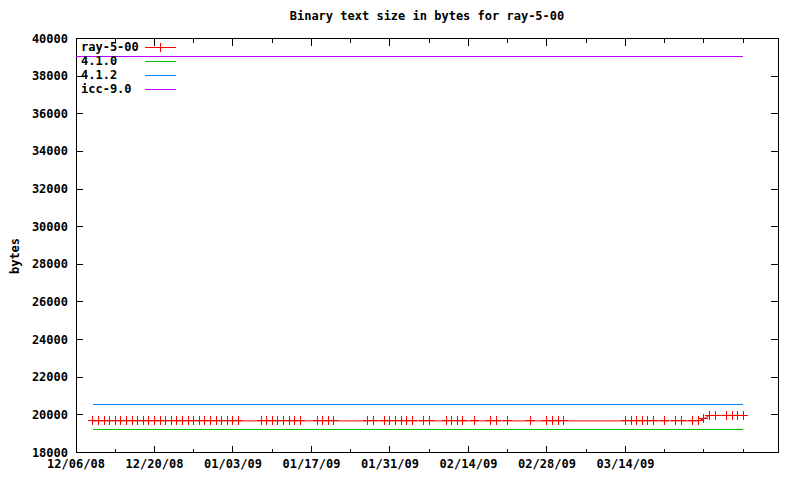 This screenshot has width=800, height=480. Describe the element at coordinates (390, 464) in the screenshot. I see `x-tick-label: 01/31/09` at that location.